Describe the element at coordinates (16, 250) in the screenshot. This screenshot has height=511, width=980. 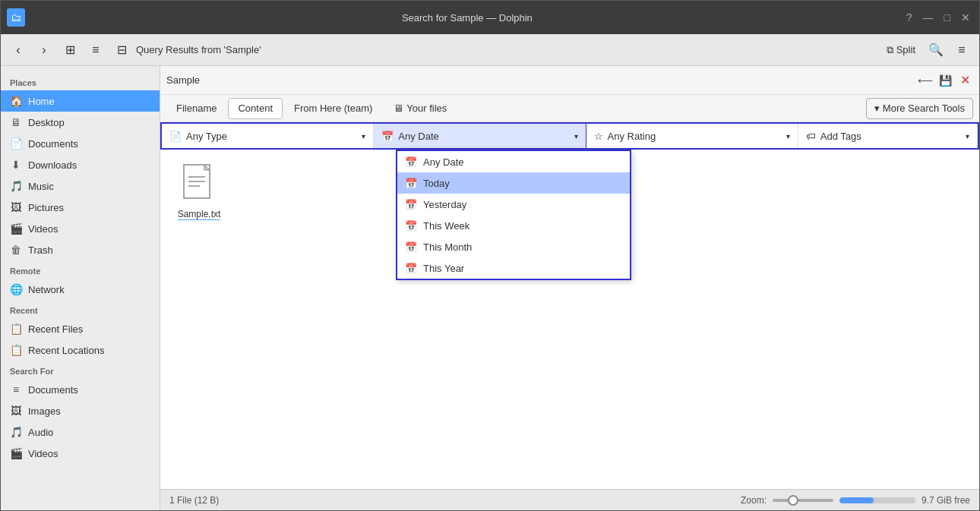
I see `trash-icon: 🗑` at that location.